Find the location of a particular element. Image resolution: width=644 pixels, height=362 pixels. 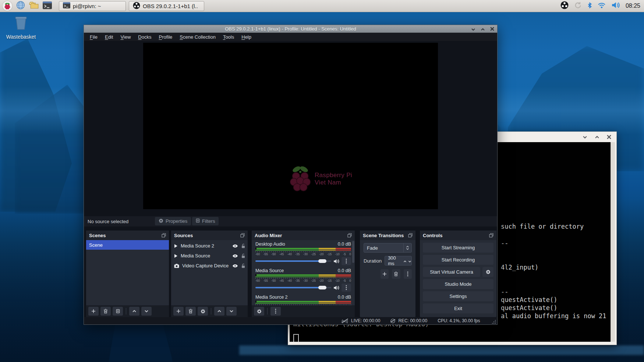

mixer-options-button is located at coordinates (276, 311).